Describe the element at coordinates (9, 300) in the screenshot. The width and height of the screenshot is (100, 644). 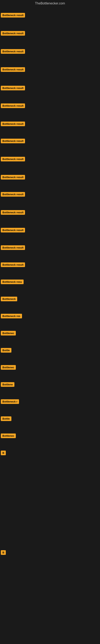
I see `bottleneck-item: Bottleneck` at that location.